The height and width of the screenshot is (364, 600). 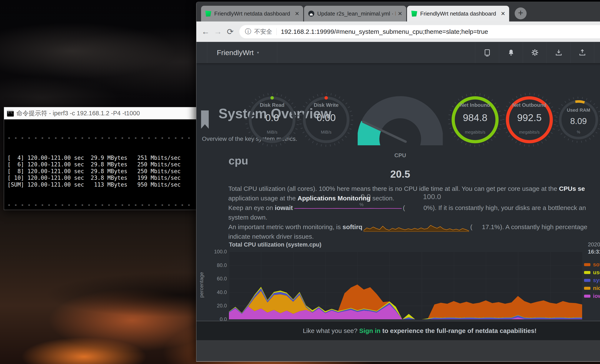 What do you see at coordinates (594, 248) in the screenshot?
I see `chart-timestamp: 2020年3 16:31:2` at bounding box center [594, 248].